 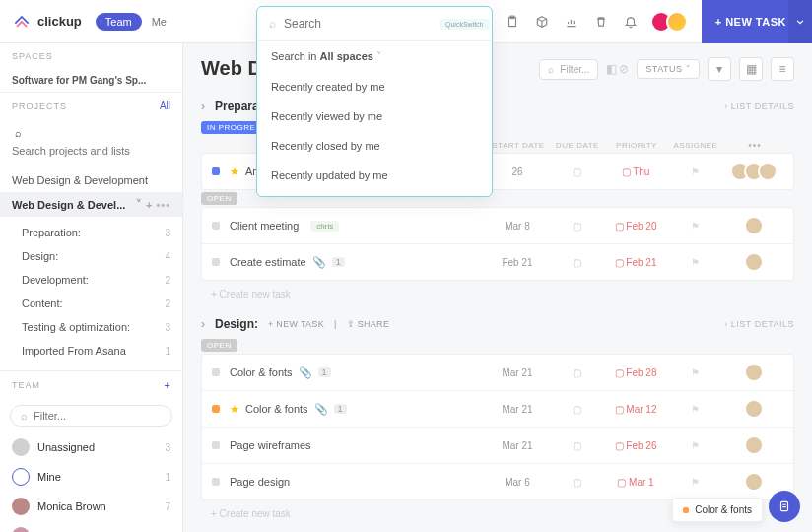 I want to click on section-header: ›Design:+ NEW TASK|⇪ SHARE› LIST DETAILS, so click(x=498, y=322).